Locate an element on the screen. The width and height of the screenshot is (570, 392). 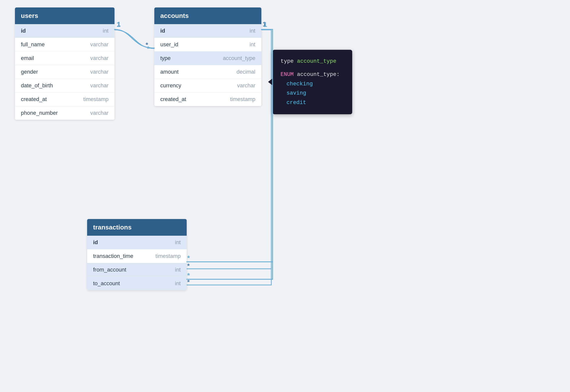
accounts-table-header: accounts is located at coordinates (208, 16).